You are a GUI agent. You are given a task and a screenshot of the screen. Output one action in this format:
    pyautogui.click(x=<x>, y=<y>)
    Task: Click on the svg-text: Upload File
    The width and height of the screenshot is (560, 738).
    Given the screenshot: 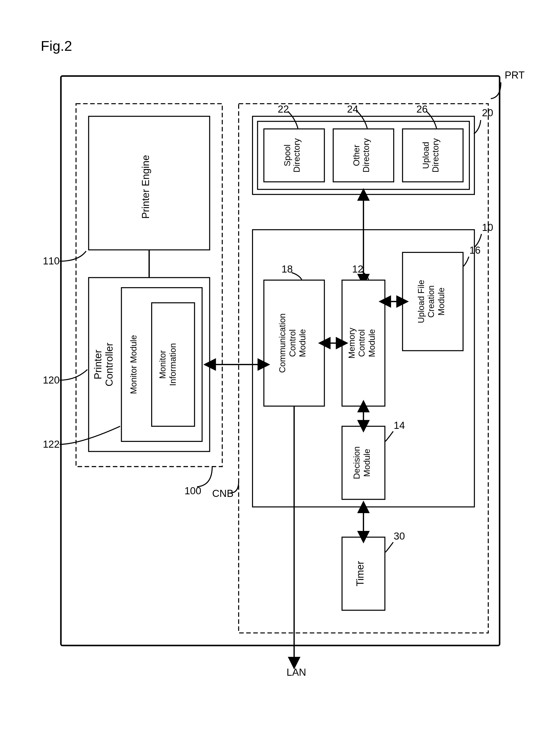 What is the action you would take?
    pyautogui.click(x=421, y=302)
    